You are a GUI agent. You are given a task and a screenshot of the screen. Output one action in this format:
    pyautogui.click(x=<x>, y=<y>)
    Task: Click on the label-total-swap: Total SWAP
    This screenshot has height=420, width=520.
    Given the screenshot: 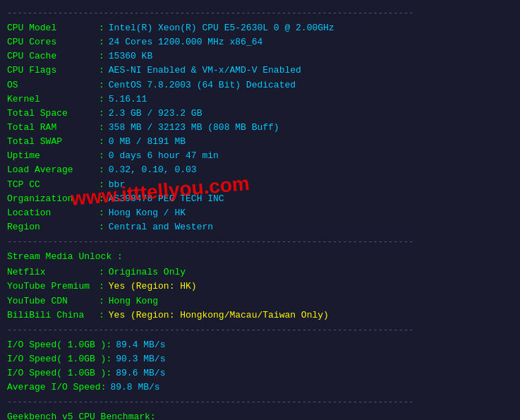 What is the action you would take?
    pyautogui.click(x=53, y=142)
    